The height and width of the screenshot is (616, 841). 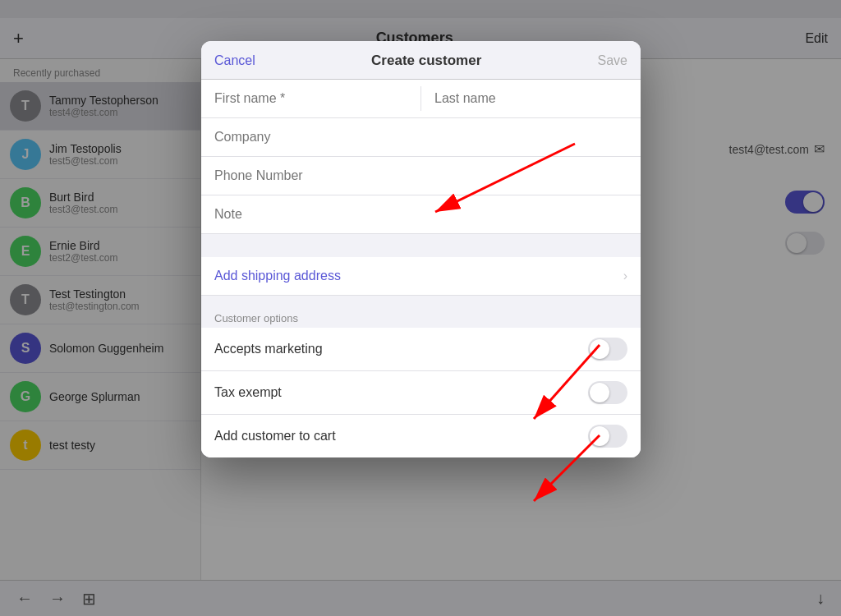 I want to click on first-name-input, so click(x=310, y=99).